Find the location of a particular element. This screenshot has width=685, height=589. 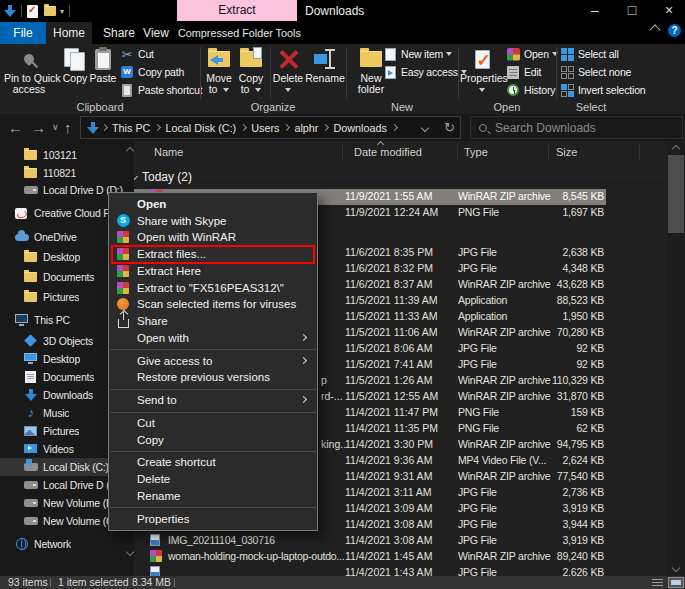

menu-item-open-with-winrar: Open with WinRAR is located at coordinates (213, 238).